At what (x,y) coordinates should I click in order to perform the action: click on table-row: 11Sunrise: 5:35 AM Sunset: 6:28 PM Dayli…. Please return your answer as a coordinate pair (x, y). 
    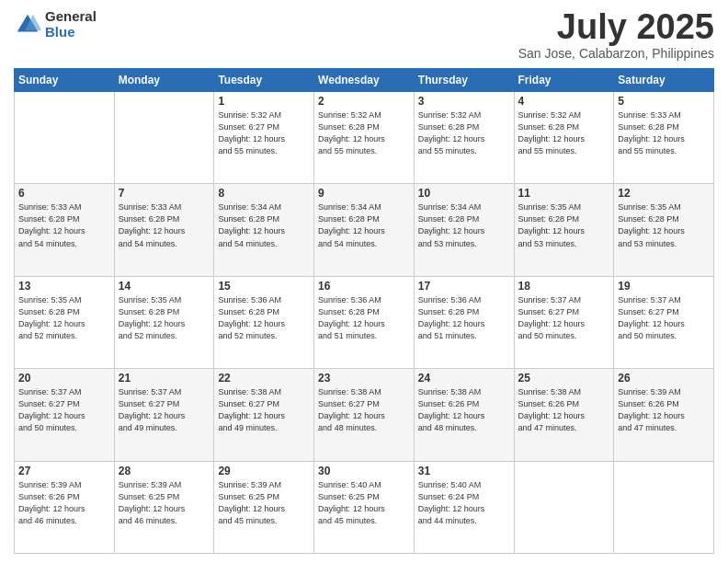
    Looking at the image, I should click on (564, 230).